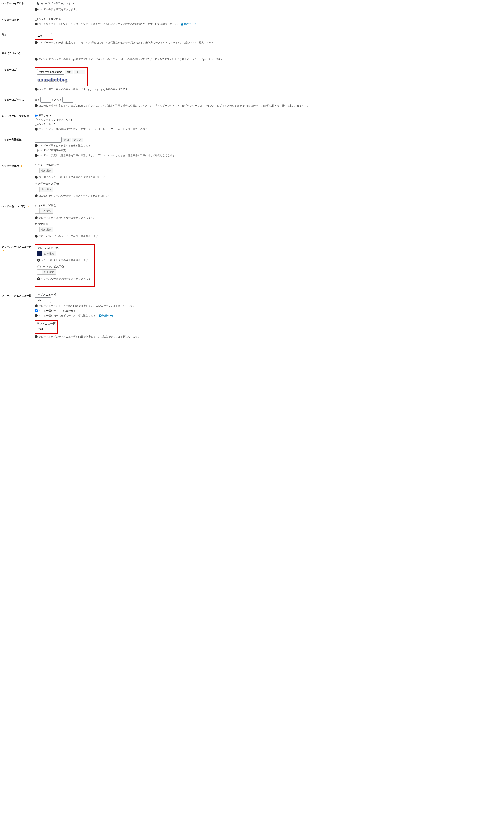 The width and height of the screenshot is (504, 817). Describe the element at coordinates (51, 72) in the screenshot. I see `header-logo-url-input` at that location.